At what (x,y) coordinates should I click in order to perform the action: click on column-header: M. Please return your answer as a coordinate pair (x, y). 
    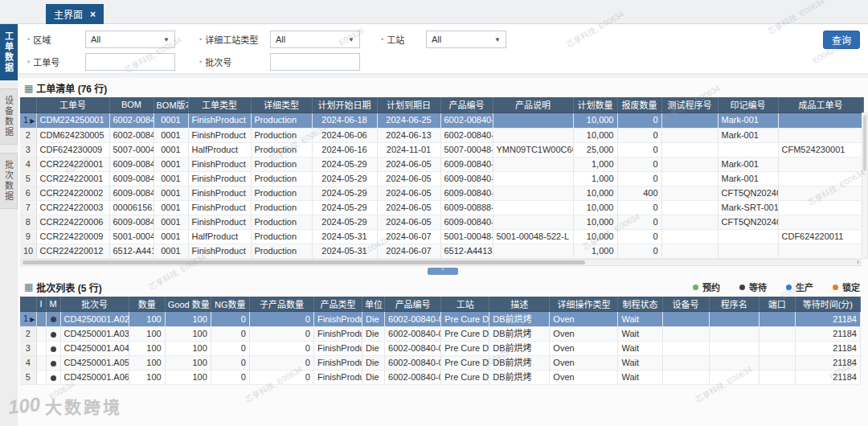
    Looking at the image, I should click on (53, 304).